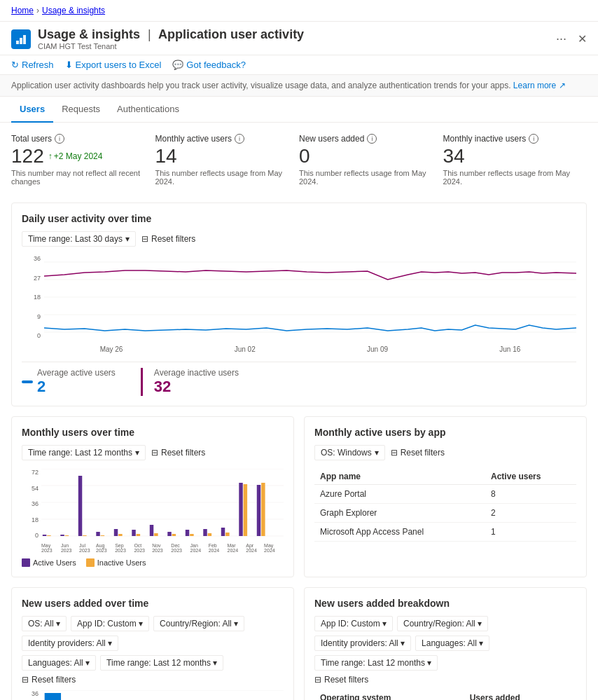 The height and width of the screenshot is (700, 598). I want to click on breadcrumb: Home › Usage & insights, so click(299, 11).